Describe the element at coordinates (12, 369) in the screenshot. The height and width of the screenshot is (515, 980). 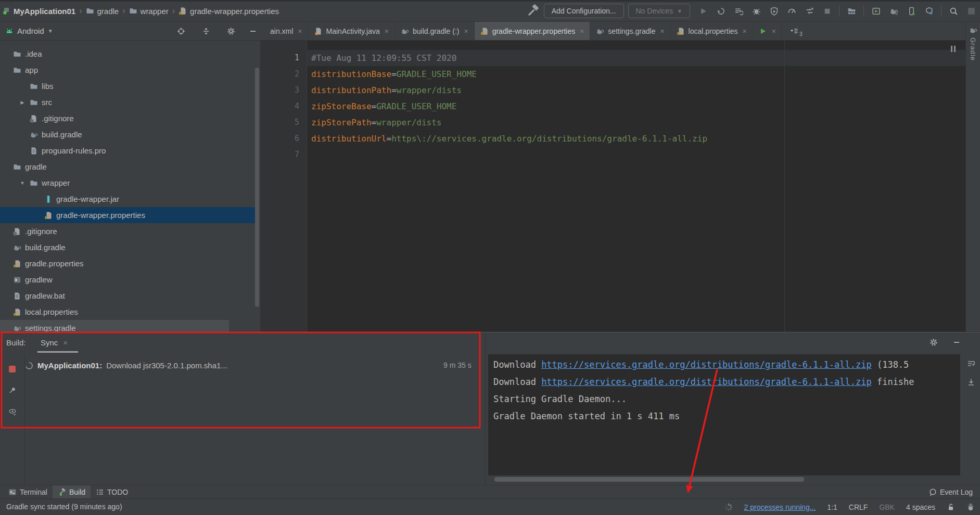
I see `stop-build-button` at that location.